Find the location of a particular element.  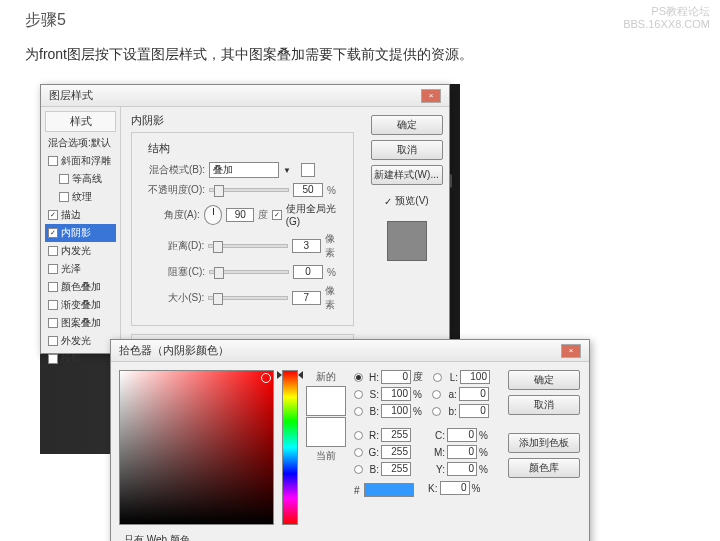

opacity-label: 不透明度(O): is located at coordinates (172, 190).